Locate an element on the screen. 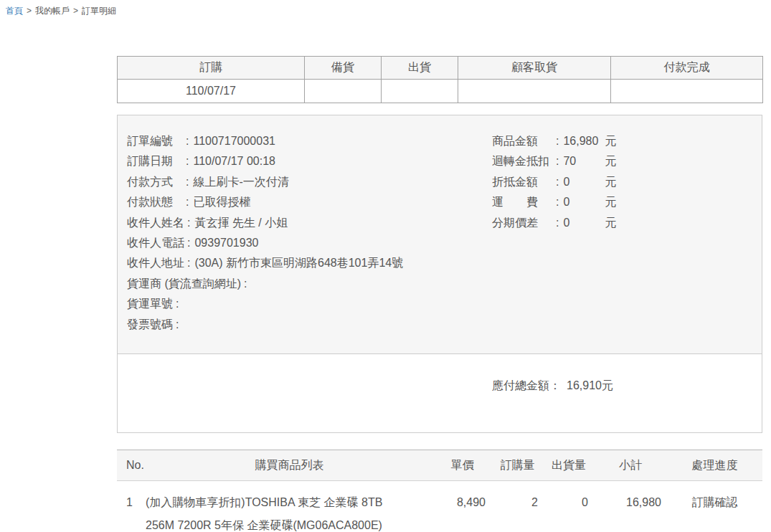 This screenshot has height=532, width=771. status-header-payment-complete: 付款完成 is located at coordinates (687, 68).